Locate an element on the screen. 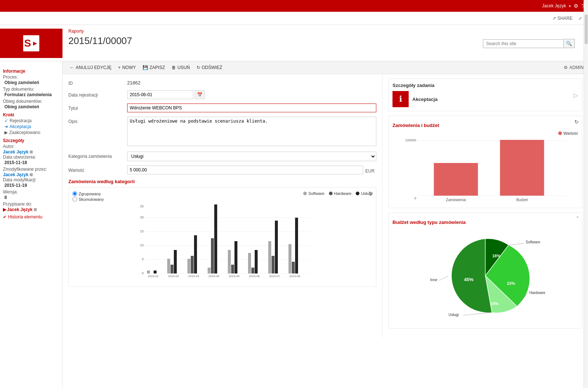 Image resolution: width=588 pixels, height=388 pixels. legend-label-hardware: Hardware is located at coordinates (343, 193).